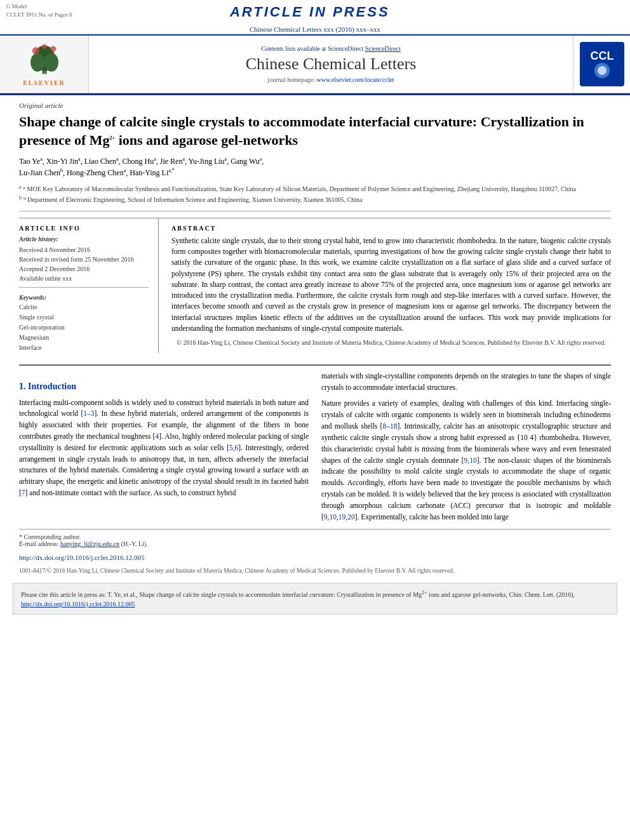 The image size is (630, 840). I want to click on model-info: G Model CCLET 3911 No. of Pages 6, so click(39, 10).